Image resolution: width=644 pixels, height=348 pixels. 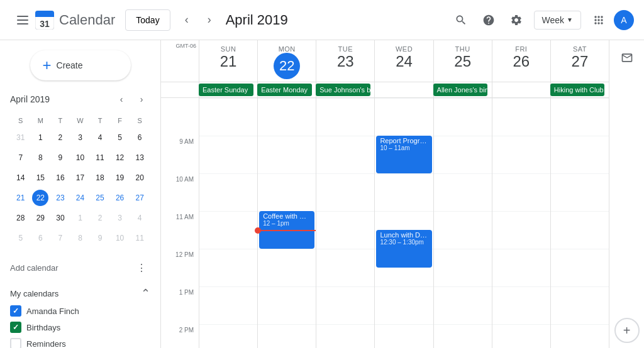 What do you see at coordinates (80, 65) in the screenshot?
I see `create-button: + Create` at bounding box center [80, 65].